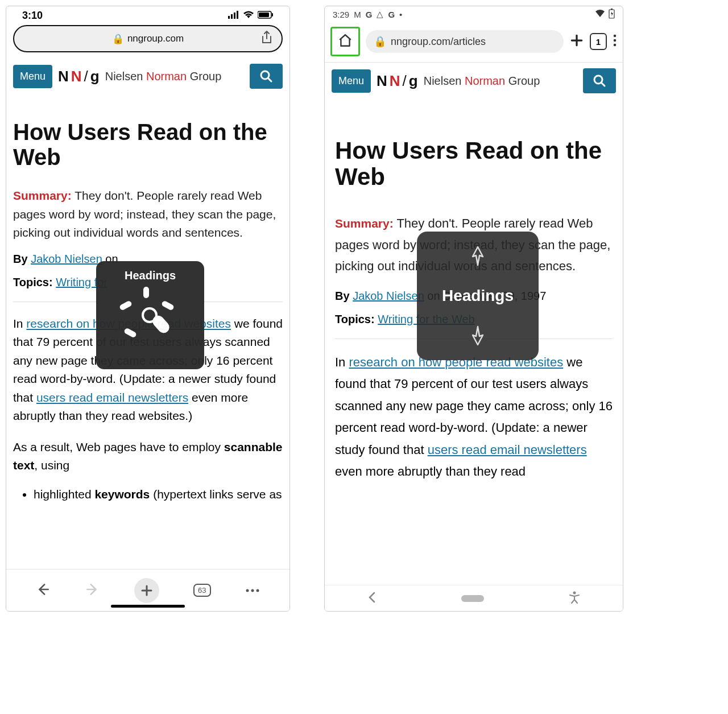 Image resolution: width=728 pixels, height=714 pixels. I want to click on rotor-dial-icon, so click(150, 320).